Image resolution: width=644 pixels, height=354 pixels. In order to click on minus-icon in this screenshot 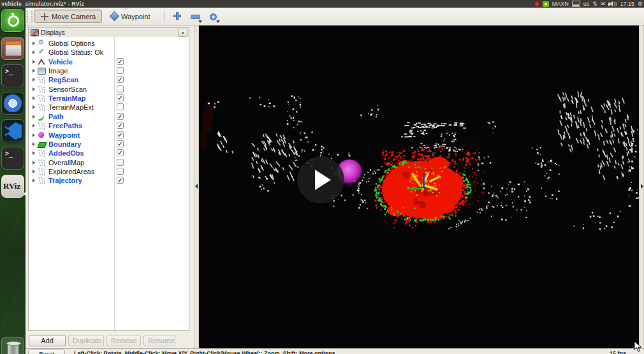, I will do `click(195, 17)`.